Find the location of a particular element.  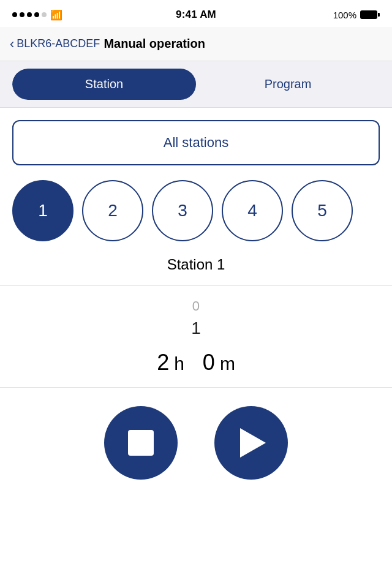

status-time: 9:41 AM is located at coordinates (196, 15).